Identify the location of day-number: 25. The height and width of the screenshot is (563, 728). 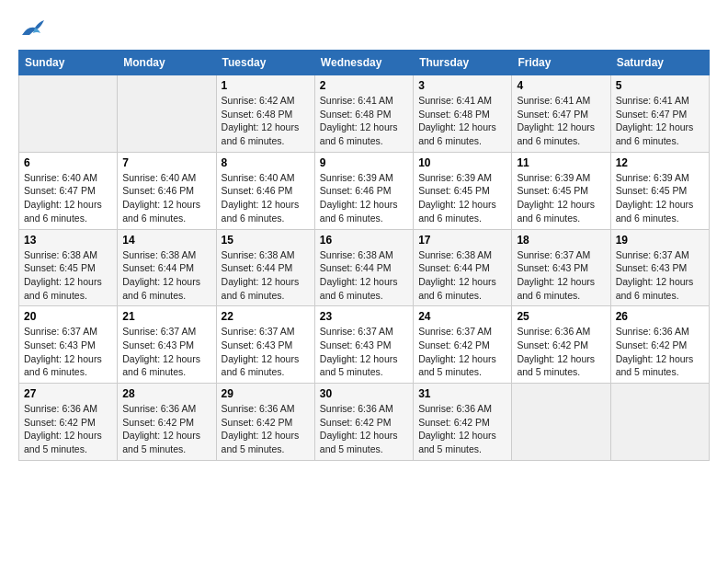
(561, 316).